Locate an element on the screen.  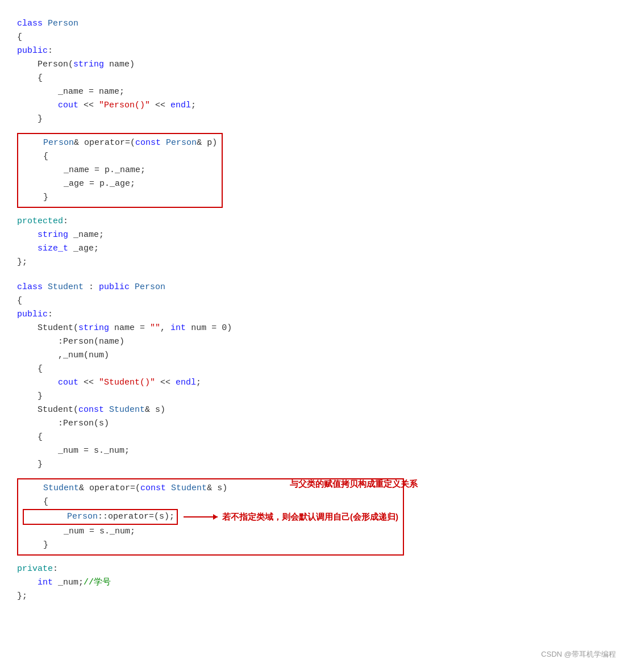
line-13: } is located at coordinates (120, 198).